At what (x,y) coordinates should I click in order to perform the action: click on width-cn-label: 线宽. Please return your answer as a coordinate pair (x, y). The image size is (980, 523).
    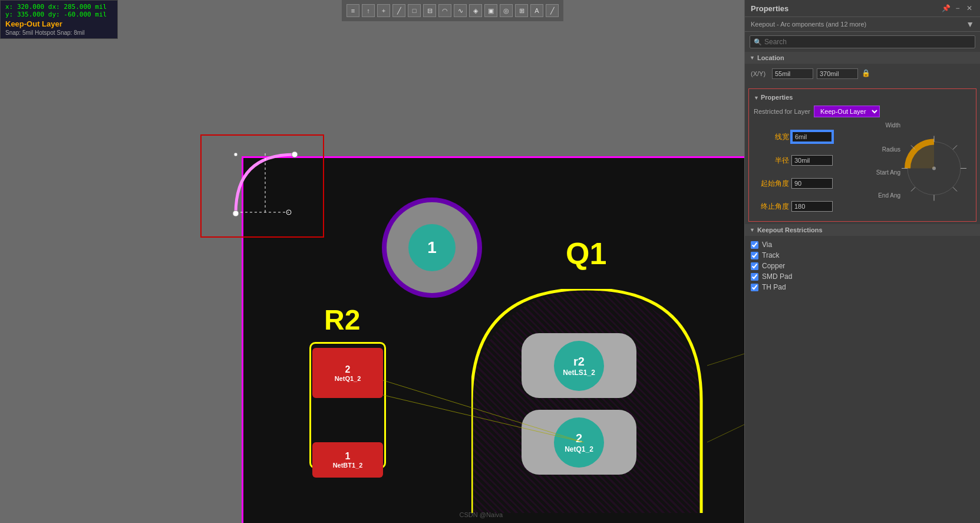
    Looking at the image, I should click on (771, 137).